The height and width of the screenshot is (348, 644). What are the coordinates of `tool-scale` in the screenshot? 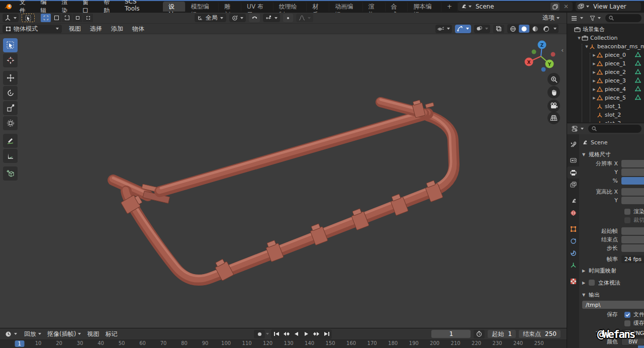 It's located at (10, 108).